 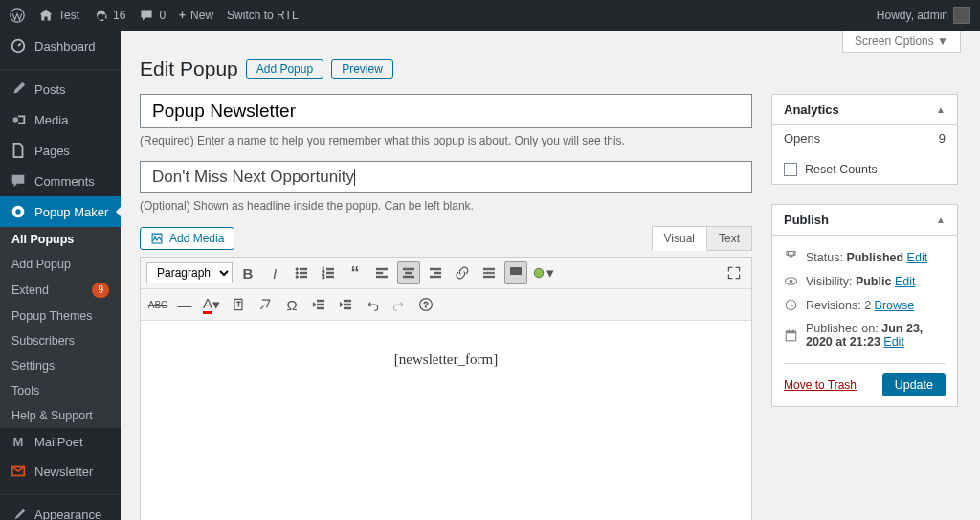 I want to click on avatar, so click(x=962, y=15).